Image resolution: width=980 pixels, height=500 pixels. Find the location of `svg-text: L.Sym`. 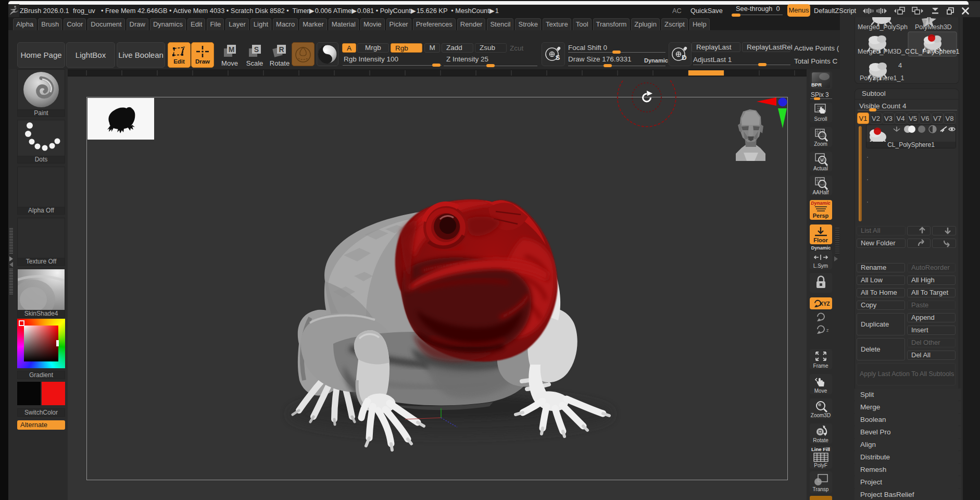

svg-text: L.Sym is located at coordinates (821, 266).